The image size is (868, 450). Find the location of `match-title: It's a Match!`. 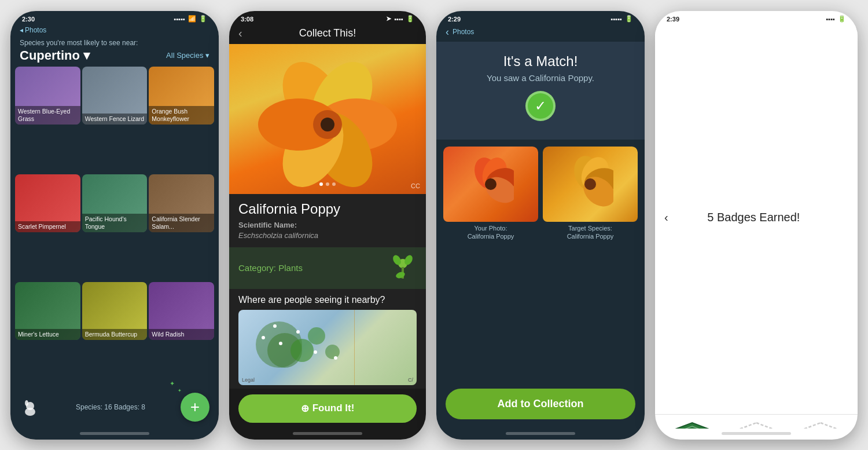

match-title: It's a Match! is located at coordinates (540, 61).